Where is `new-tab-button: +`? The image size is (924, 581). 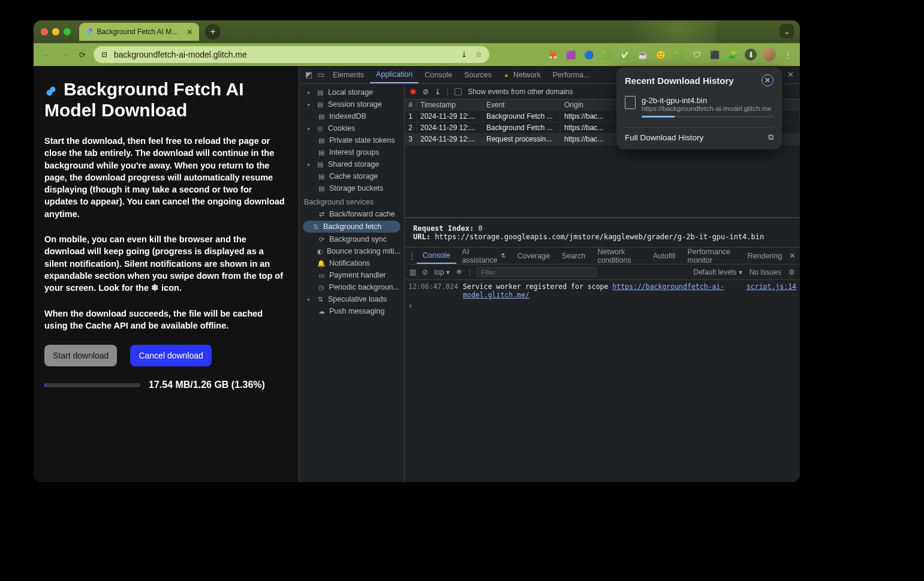
new-tab-button: + is located at coordinates (213, 32).